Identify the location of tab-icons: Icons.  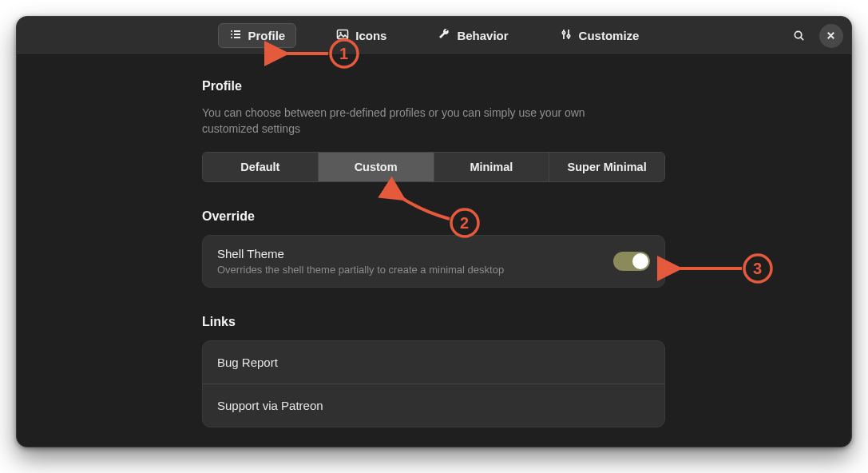
(361, 35).